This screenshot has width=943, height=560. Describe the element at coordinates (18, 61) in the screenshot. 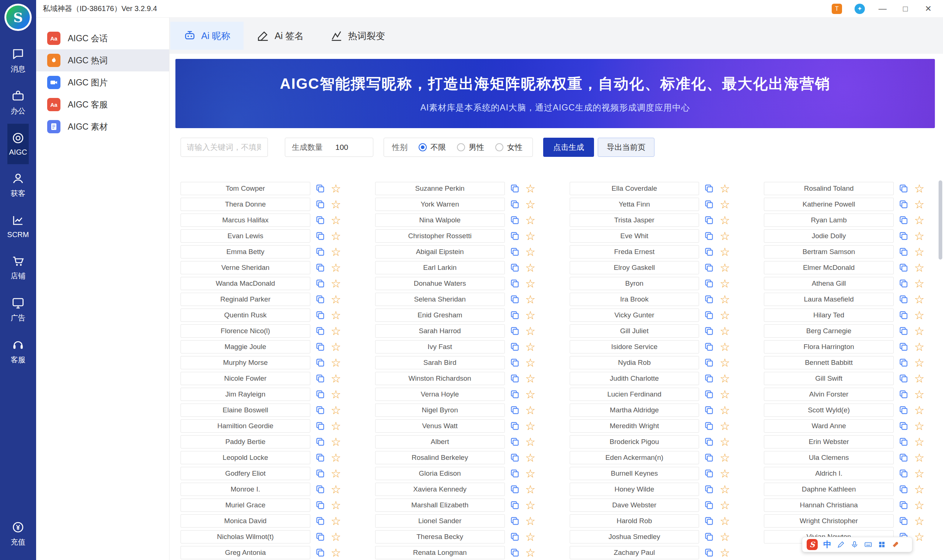

I see `rail-item-消息: 消息` at that location.